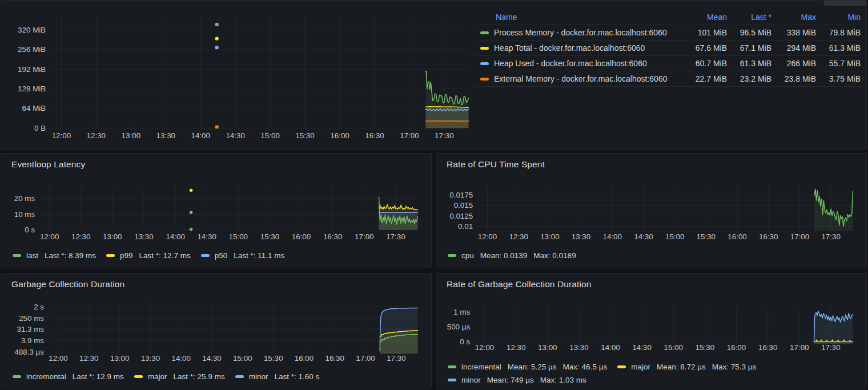  I want to click on legend-table-row: Heap Used - docker.for.mac.localhost:606…, so click(668, 64).